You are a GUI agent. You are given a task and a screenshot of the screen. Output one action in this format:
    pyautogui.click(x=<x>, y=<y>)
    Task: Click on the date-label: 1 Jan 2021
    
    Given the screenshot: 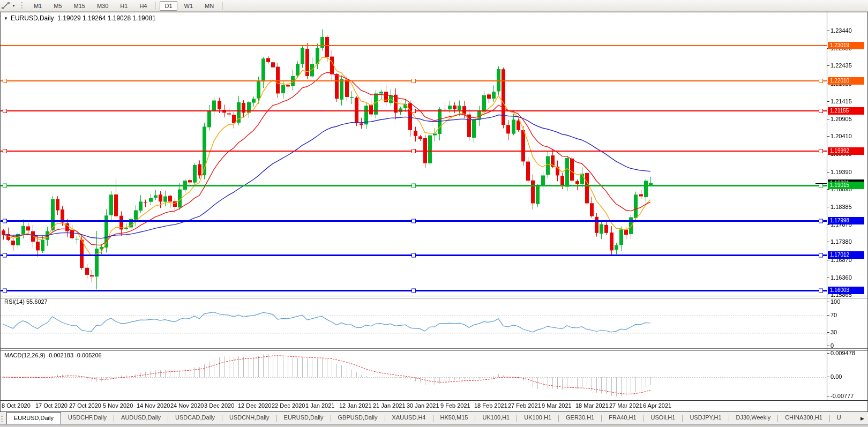 What is the action you would take?
    pyautogui.click(x=320, y=406)
    